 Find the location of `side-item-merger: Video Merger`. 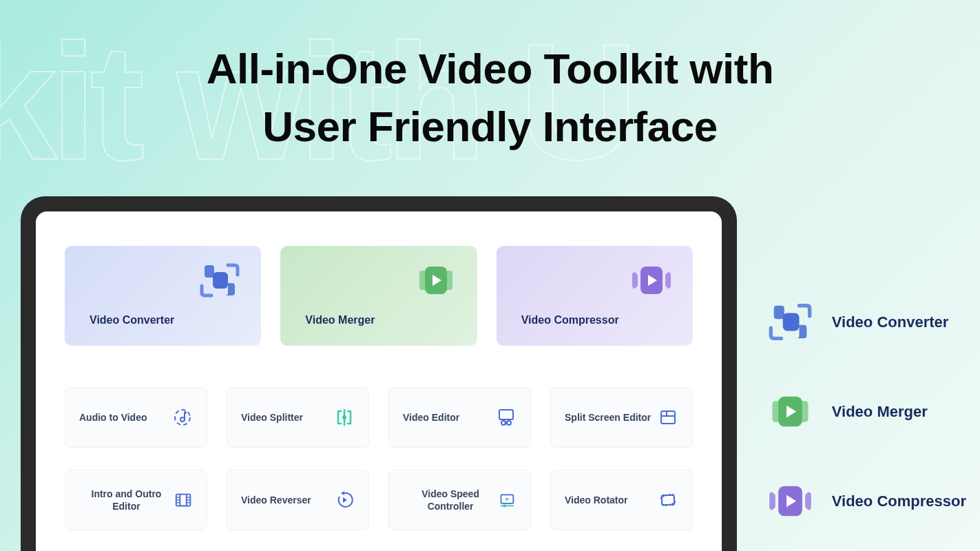

side-item-merger: Video Merger is located at coordinates (867, 412).